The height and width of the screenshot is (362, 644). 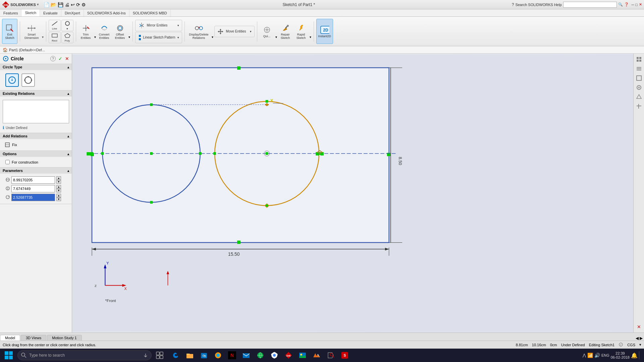 What do you see at coordinates (621, 5) in the screenshot?
I see `help-search-icon: 🔍` at bounding box center [621, 5].